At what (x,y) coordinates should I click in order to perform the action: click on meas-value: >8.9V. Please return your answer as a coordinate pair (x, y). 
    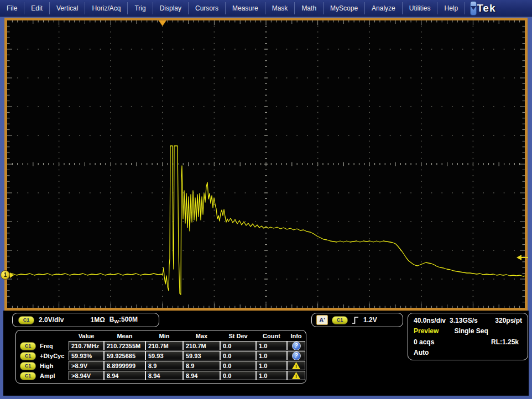
    Looking at the image, I should click on (86, 366).